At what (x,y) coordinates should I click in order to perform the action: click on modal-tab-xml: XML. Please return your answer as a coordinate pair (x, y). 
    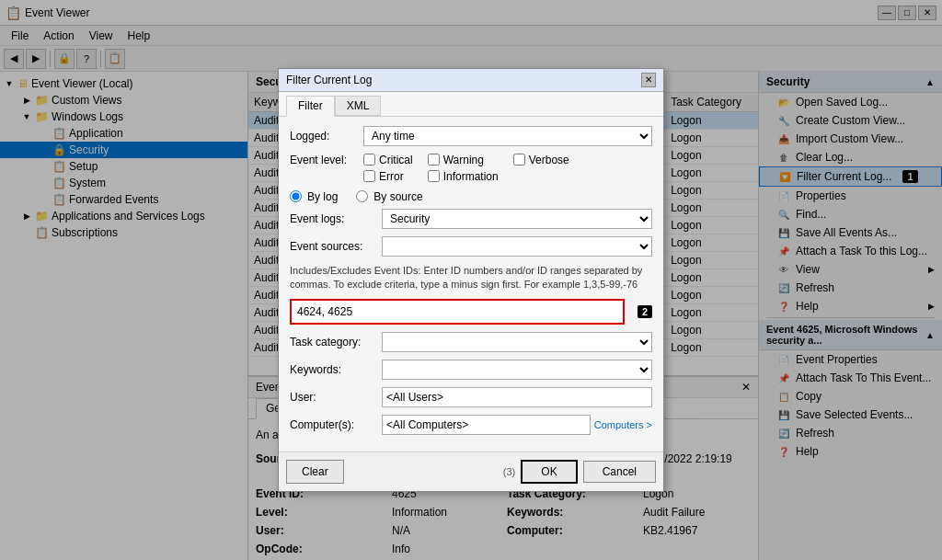
    Looking at the image, I should click on (359, 106).